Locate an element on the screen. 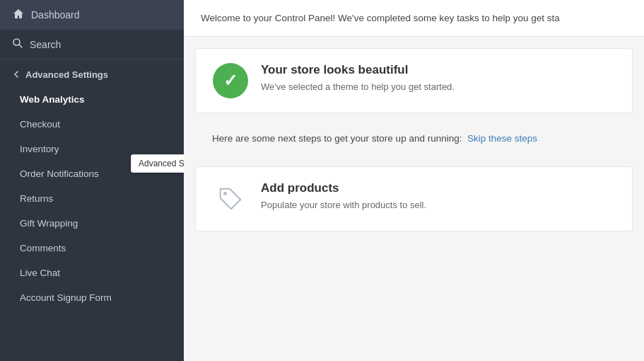 This screenshot has height=361, width=644. next-steps-text: Here are some next steps to get your sto… is located at coordinates (336, 139).